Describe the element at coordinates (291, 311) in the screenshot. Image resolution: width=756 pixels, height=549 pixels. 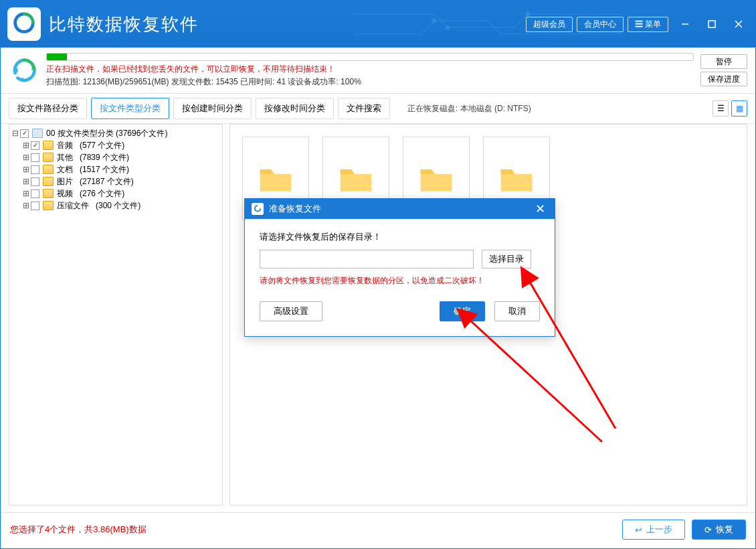
I see `advanced-settings-button: 高级设置` at that location.